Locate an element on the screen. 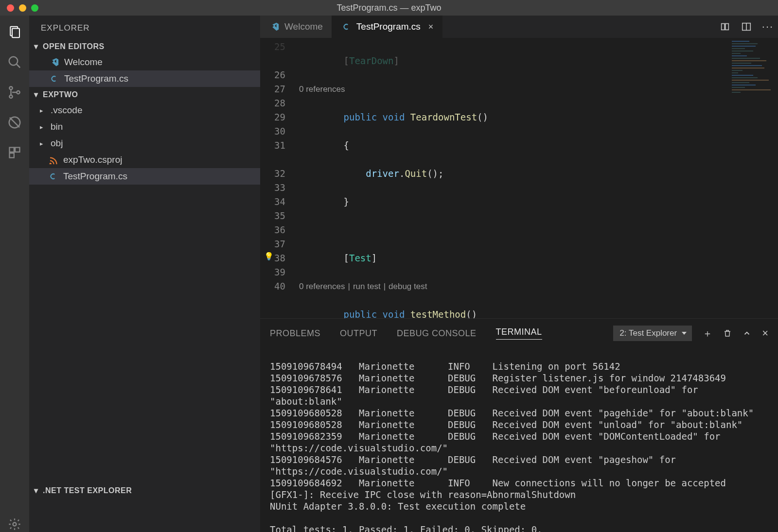 This screenshot has width=778, height=532. panel-tab-problems: PROBLEMS is located at coordinates (295, 333).